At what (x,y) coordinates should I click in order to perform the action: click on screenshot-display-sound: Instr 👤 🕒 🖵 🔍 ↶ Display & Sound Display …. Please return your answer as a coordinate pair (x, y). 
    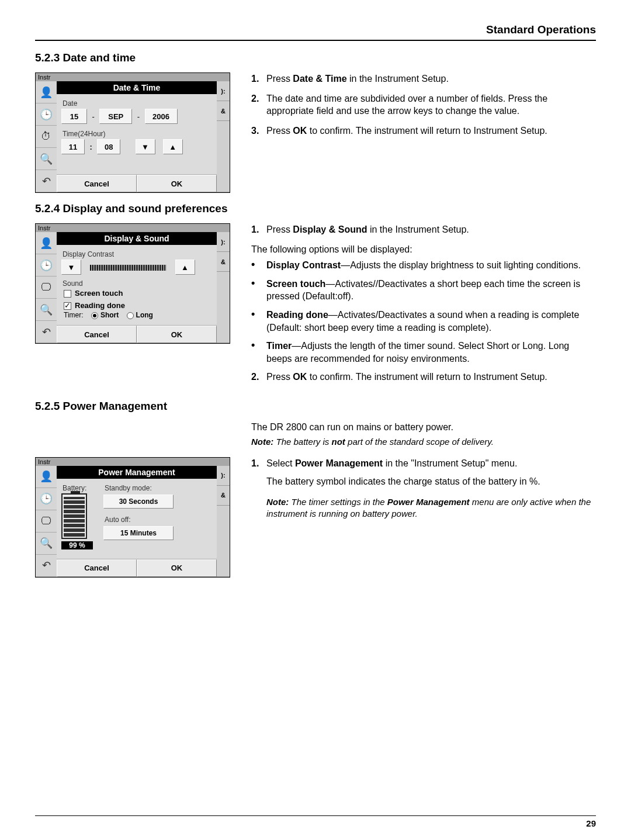
    Looking at the image, I should click on (133, 284).